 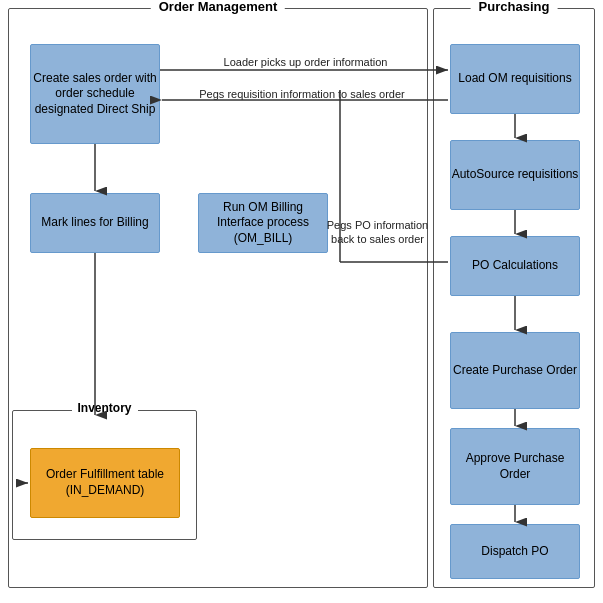 What do you see at coordinates (218, 7) in the screenshot?
I see `left-panel-title: Order Management` at bounding box center [218, 7].